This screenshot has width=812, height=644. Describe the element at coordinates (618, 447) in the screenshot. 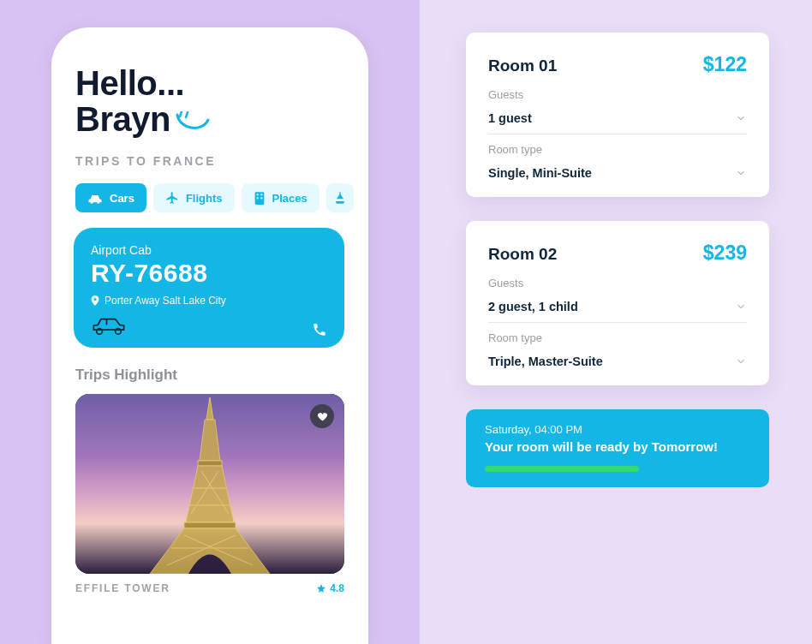

I see `notice-message: Your room will be ready by Tomorrow!` at that location.